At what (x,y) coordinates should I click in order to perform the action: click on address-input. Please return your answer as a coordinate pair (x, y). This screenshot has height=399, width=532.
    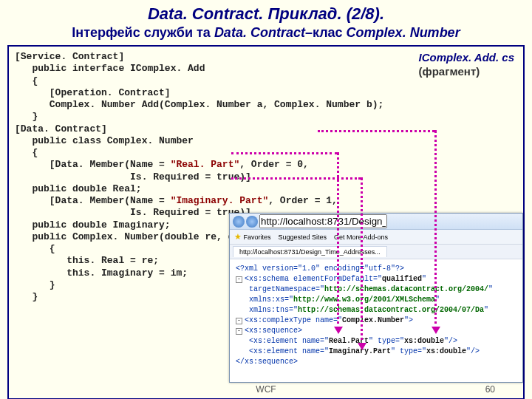
    Looking at the image, I should click on (324, 222).